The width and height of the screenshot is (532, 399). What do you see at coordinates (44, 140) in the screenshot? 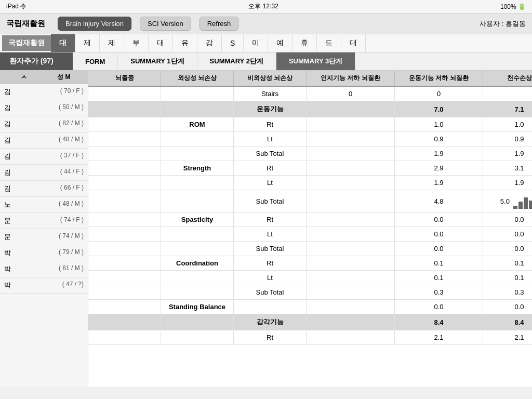
I see `list-item: 김 ( 48 / M )` at bounding box center [44, 140].